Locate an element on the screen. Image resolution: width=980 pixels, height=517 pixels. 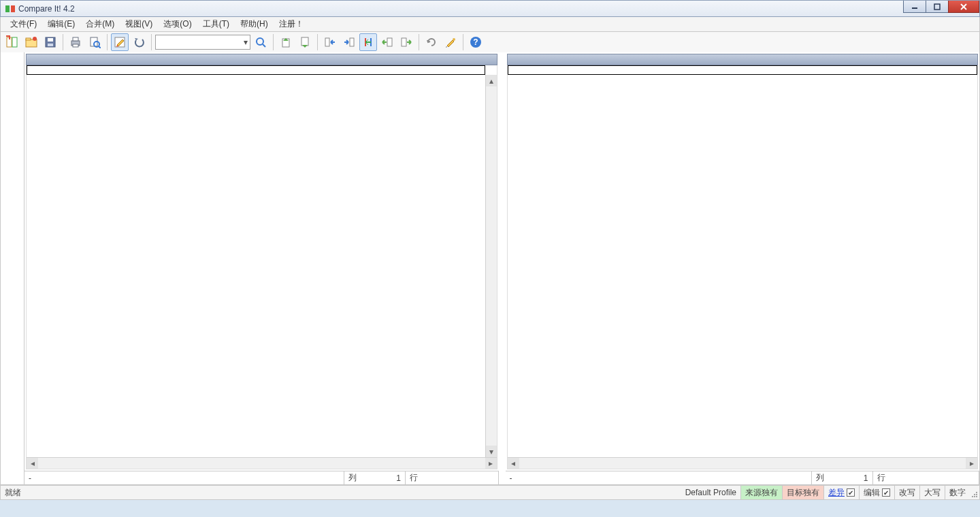
undo-button is located at coordinates (139, 42).